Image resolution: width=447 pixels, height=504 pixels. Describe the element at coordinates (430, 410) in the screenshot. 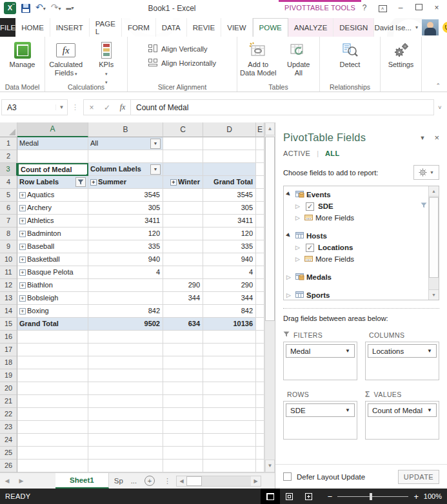

I see `chip-dropdown-icon: ▼` at that location.